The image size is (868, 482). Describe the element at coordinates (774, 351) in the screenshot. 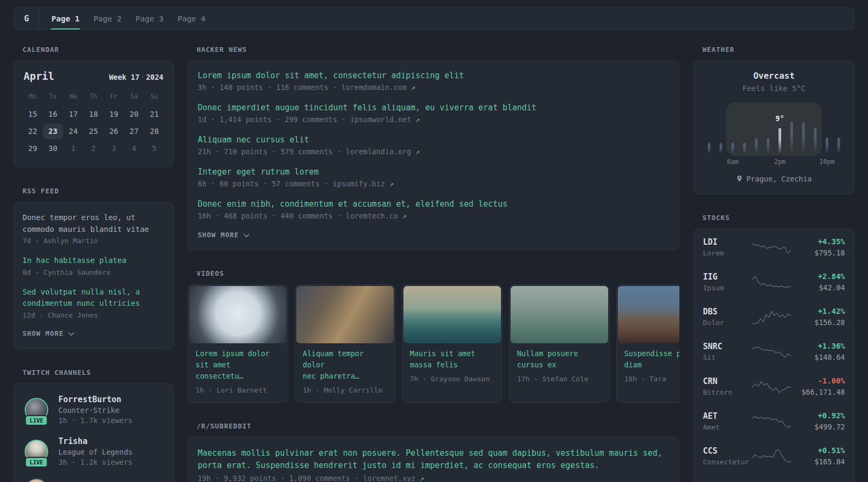

I see `stock-row: SNRCSit+1.36%$148.64` at that location.